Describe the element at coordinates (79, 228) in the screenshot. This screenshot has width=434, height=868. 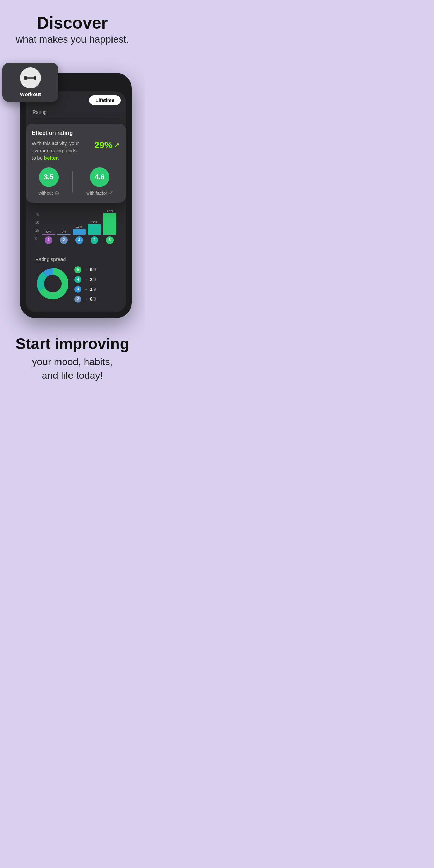
I see `bars-container: 0% 1 0% 2` at that location.